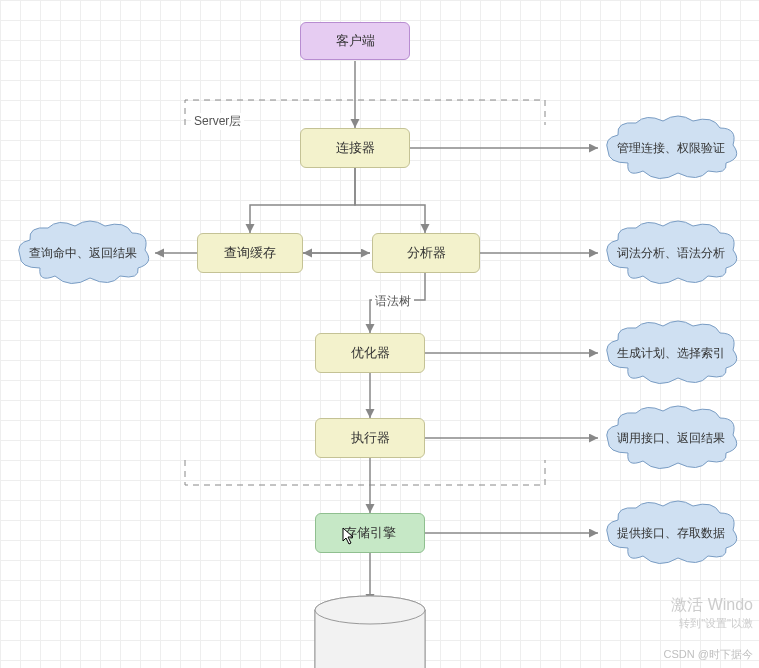 Image resolution: width=759 pixels, height=668 pixels. I want to click on cloud-engine-text: 提供接口、存取数据, so click(671, 534).